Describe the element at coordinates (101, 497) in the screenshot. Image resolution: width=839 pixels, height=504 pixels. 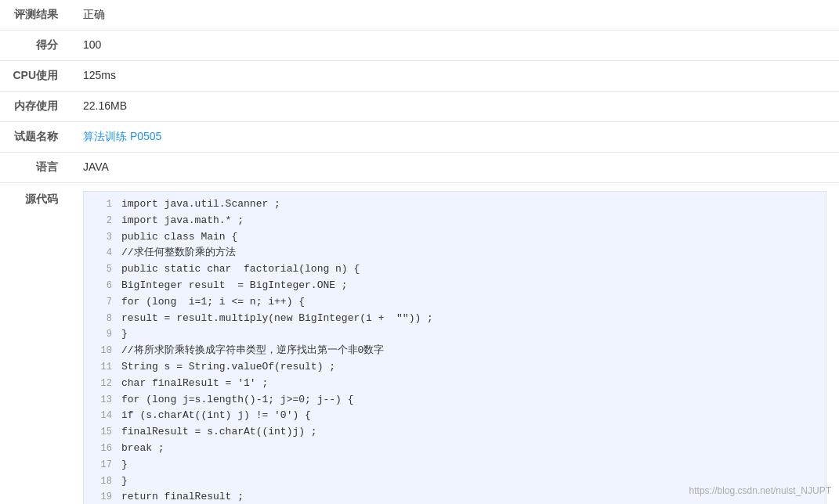
I see `line-number: 19` at that location.